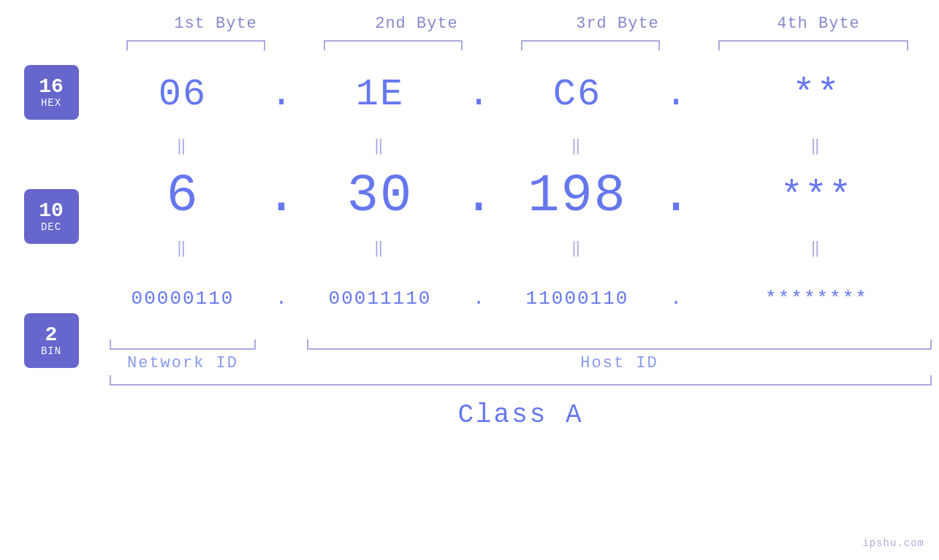 The width and height of the screenshot is (939, 560). I want to click on eq2-b4: ‖, so click(817, 248).